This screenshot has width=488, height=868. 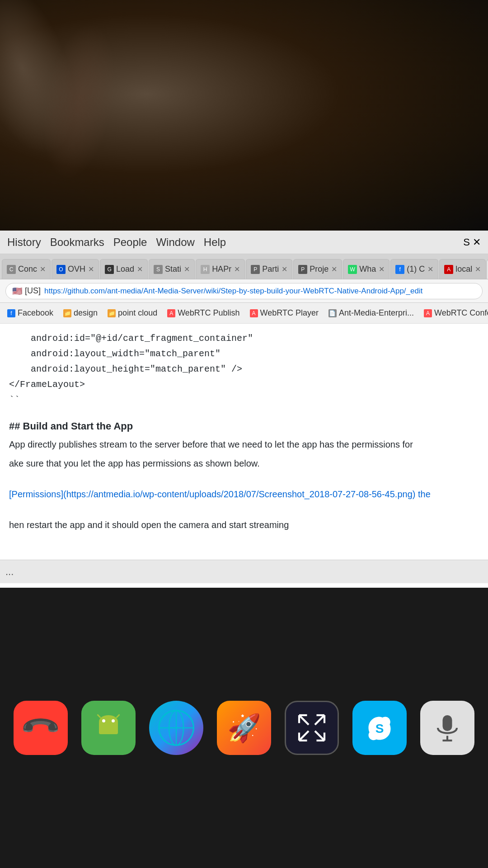 What do you see at coordinates (233, 291) in the screenshot?
I see `url-text: https://github.com/ant-media/Ant-Media-S…` at bounding box center [233, 291].